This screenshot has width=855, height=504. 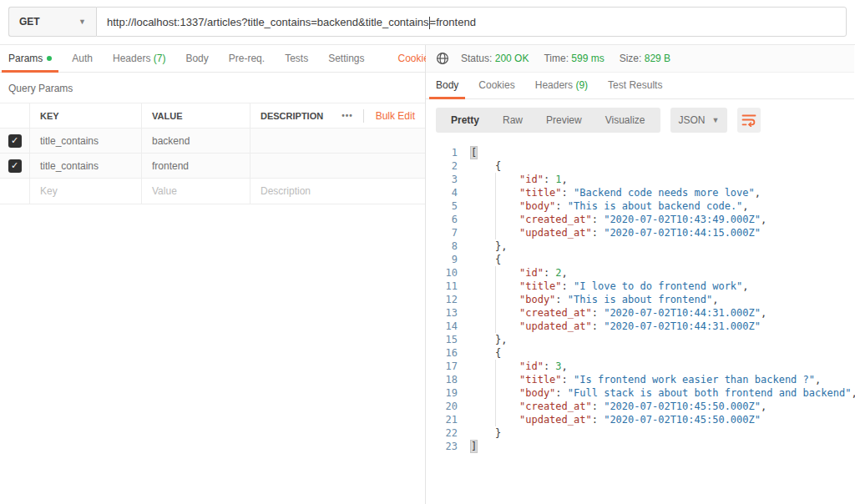 What do you see at coordinates (645, 446) in the screenshot?
I see `code-line: 23]` at bounding box center [645, 446].